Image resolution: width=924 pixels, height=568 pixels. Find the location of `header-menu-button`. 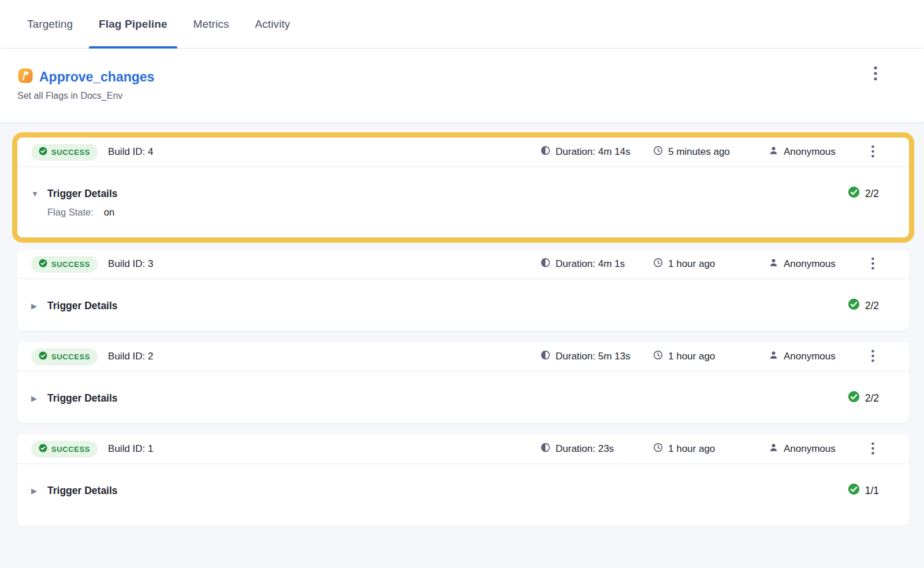

header-menu-button is located at coordinates (875, 74).